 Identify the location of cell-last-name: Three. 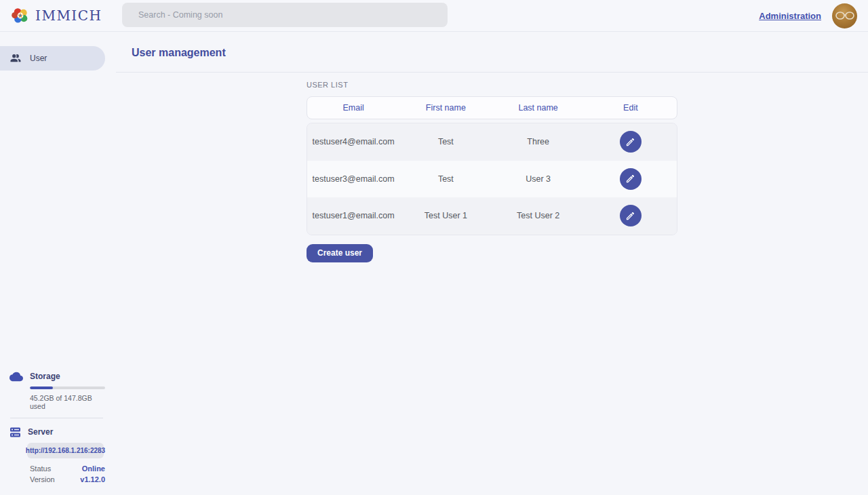
(538, 142).